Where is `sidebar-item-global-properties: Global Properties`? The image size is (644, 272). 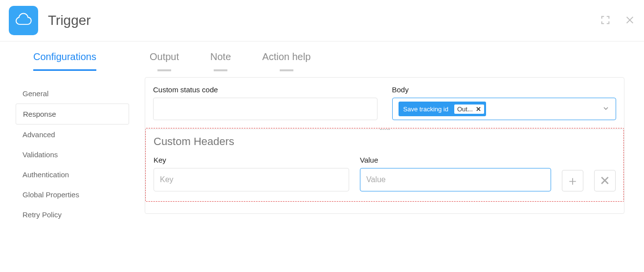
sidebar-item-global-properties: Global Properties is located at coordinates (72, 194).